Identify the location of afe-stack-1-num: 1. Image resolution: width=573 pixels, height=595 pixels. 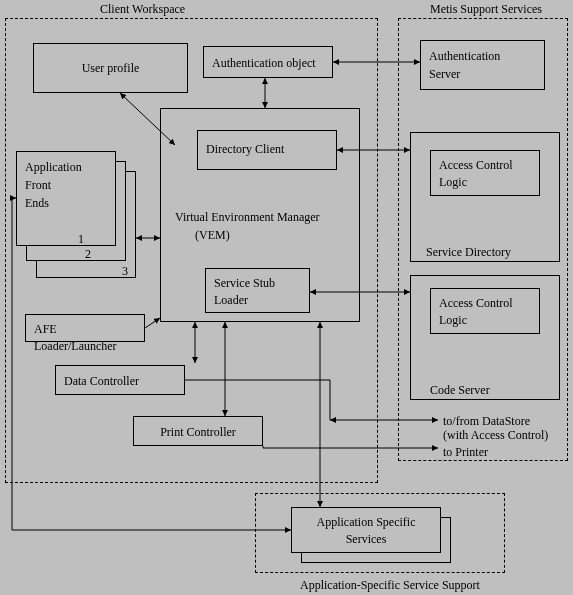
(81, 240).